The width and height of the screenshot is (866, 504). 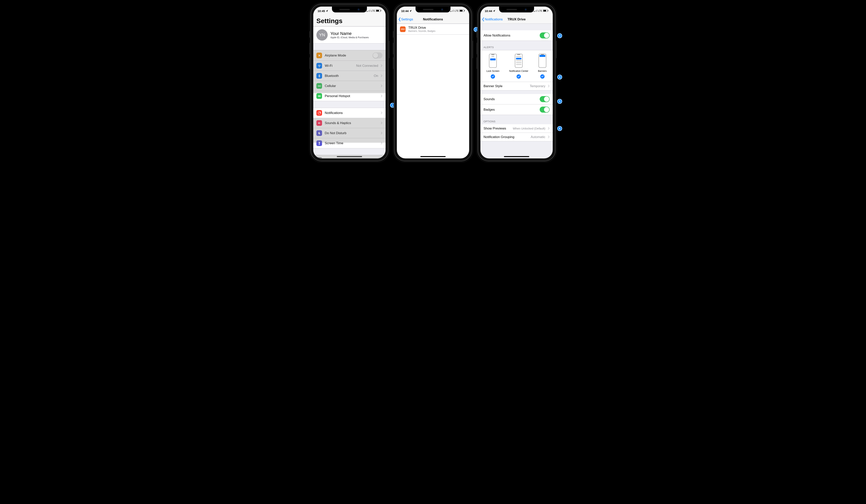 What do you see at coordinates (319, 113) in the screenshot?
I see `notifications-icon` at bounding box center [319, 113].